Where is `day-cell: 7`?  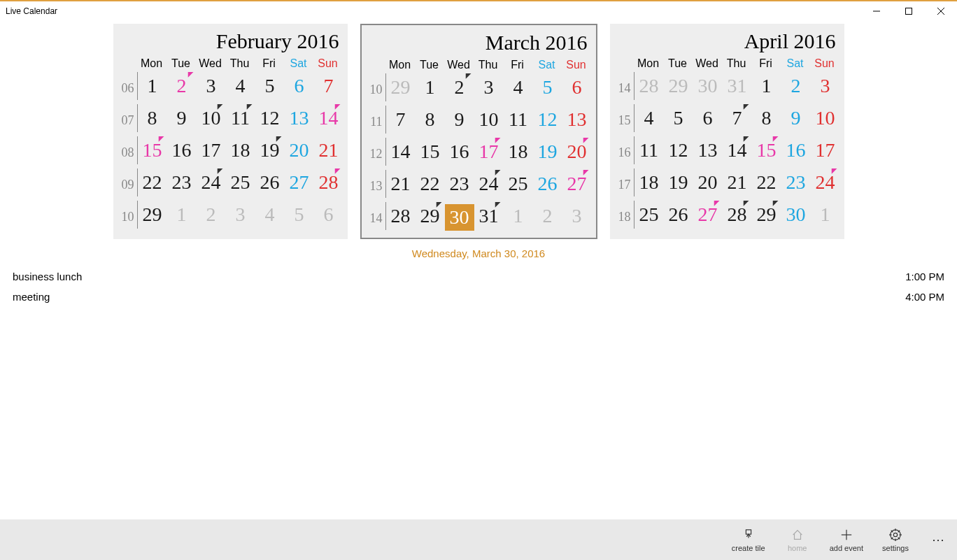
day-cell: 7 is located at coordinates (401, 120).